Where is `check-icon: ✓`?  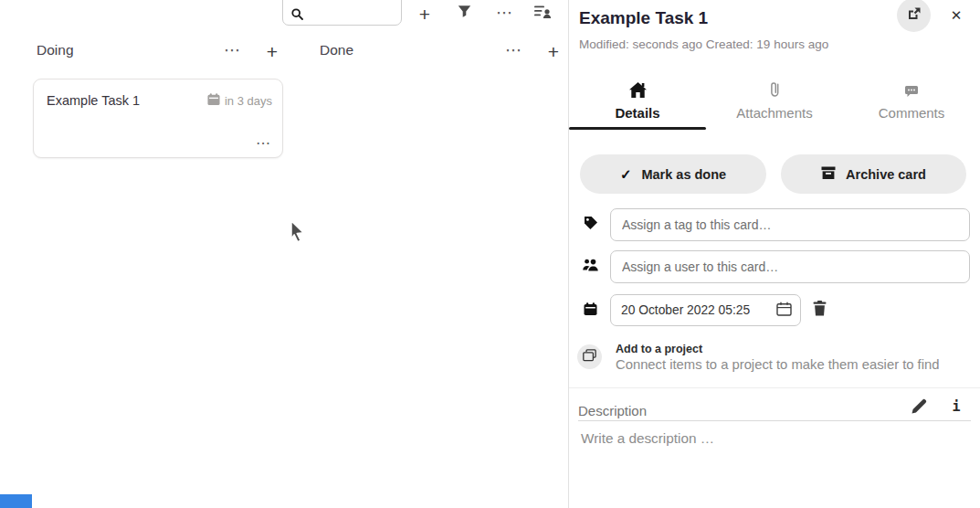 check-icon: ✓ is located at coordinates (627, 174).